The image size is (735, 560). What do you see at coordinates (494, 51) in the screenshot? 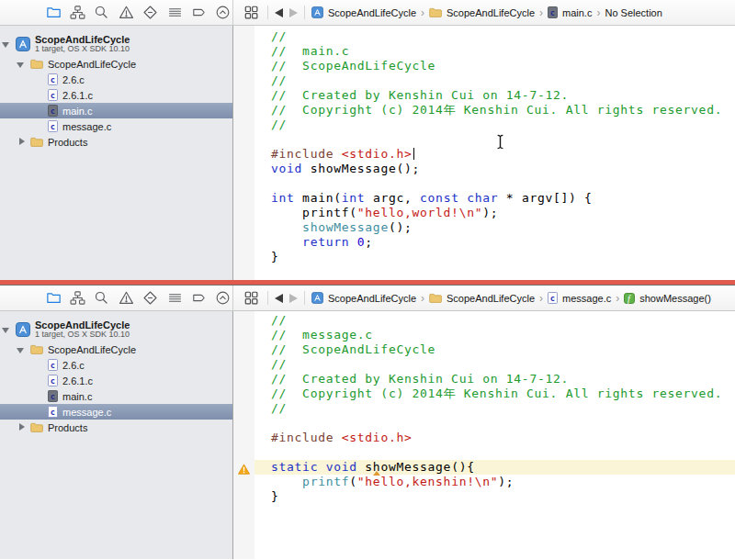
I see `code-line: // main.c` at bounding box center [494, 51].